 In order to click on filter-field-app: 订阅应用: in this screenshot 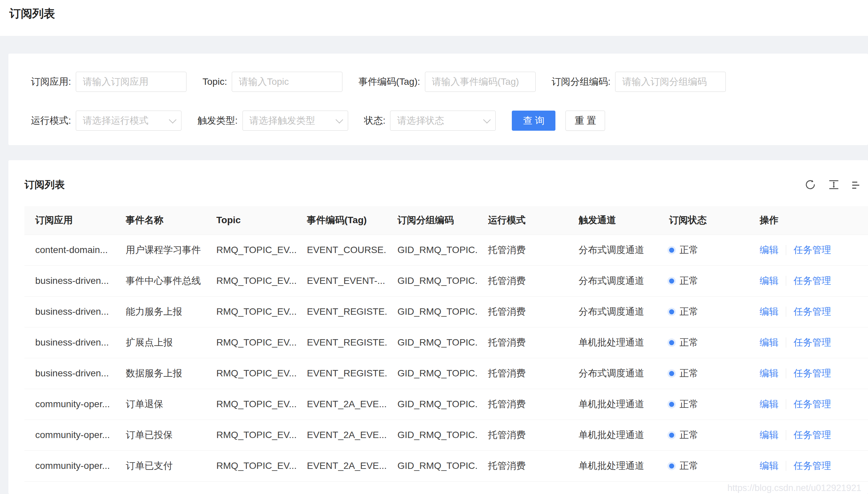, I will do `click(109, 82)`.